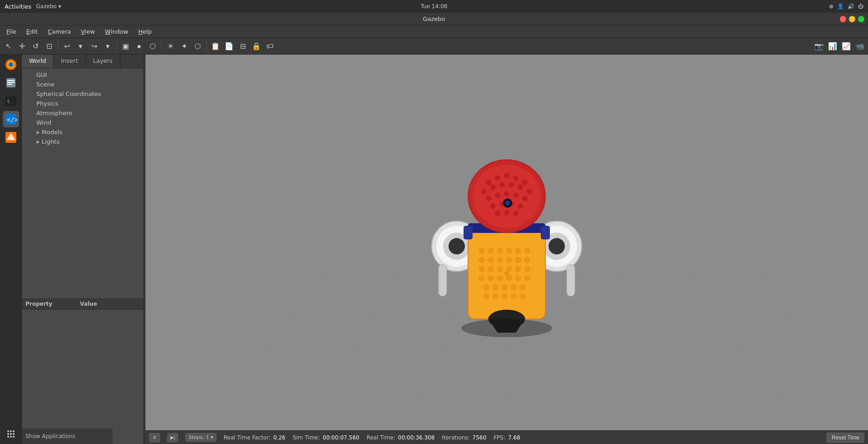 The image size is (868, 444). What do you see at coordinates (507, 438) in the screenshot?
I see `fps-section: FPS: 7.68` at bounding box center [507, 438].